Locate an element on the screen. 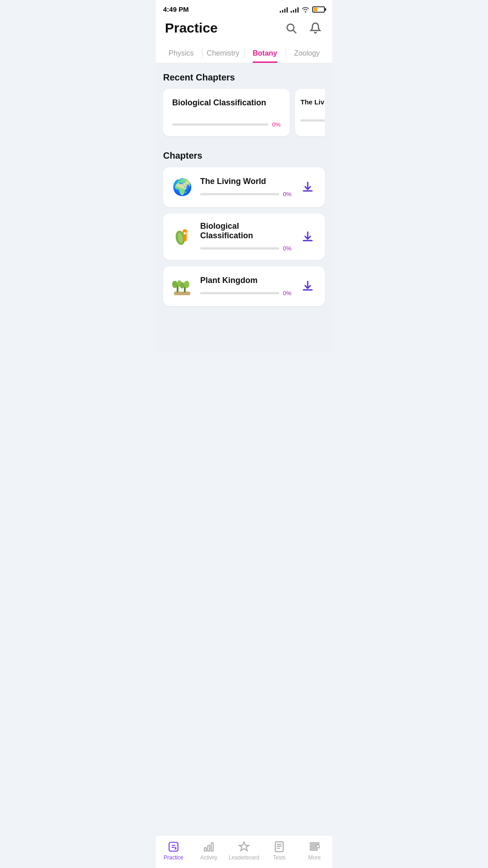 The height and width of the screenshot is (868, 488). tab-botany: Botany is located at coordinates (265, 53).